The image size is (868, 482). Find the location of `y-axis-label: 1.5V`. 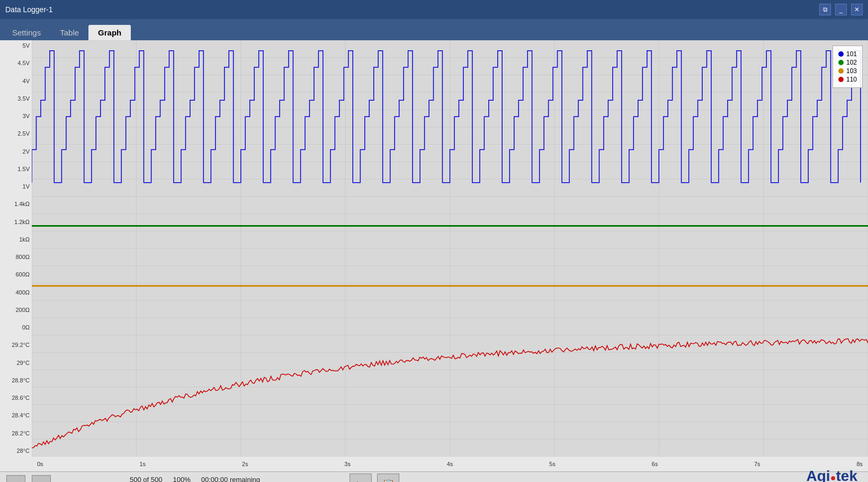

y-axis-label: 1.5V is located at coordinates (16, 169).